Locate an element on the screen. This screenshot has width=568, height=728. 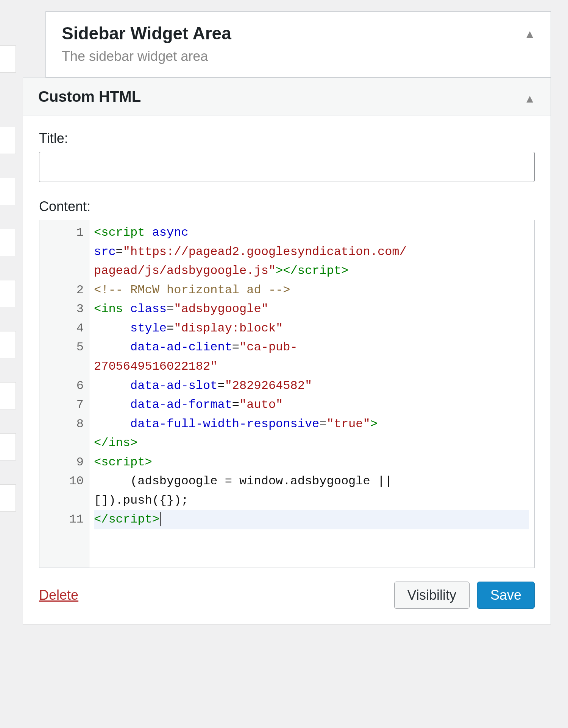
code-line: style="display:block" is located at coordinates (311, 328).